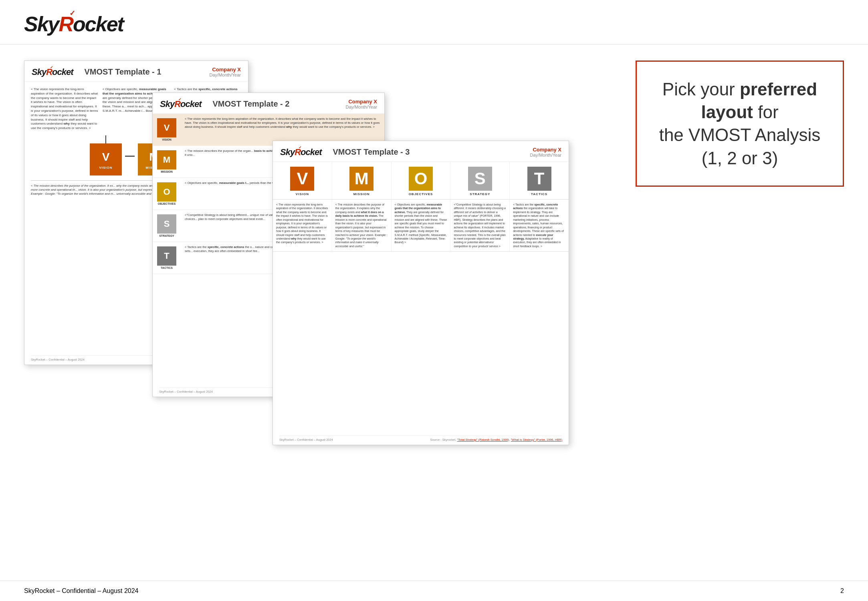 This screenshot has width=868, height=601. Describe the element at coordinates (167, 224) in the screenshot. I see `t2-strategy-icon: S` at that location.